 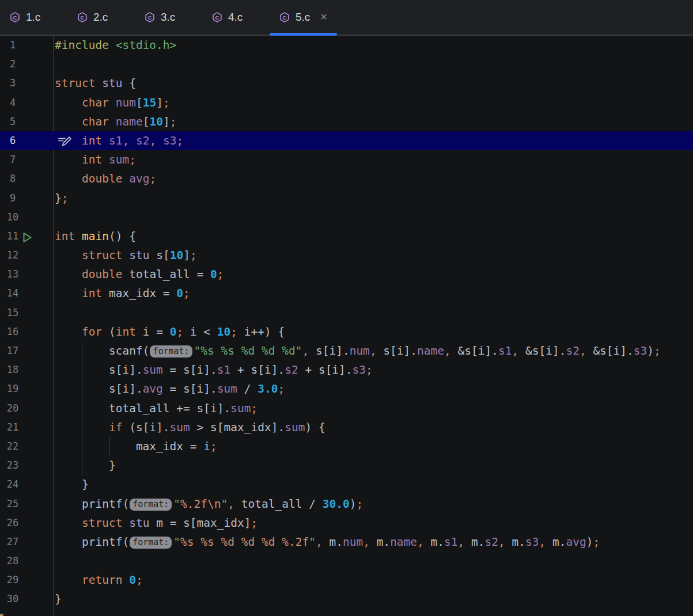 What do you see at coordinates (26, 236) in the screenshot?
I see `gutter-cell: 11` at bounding box center [26, 236].